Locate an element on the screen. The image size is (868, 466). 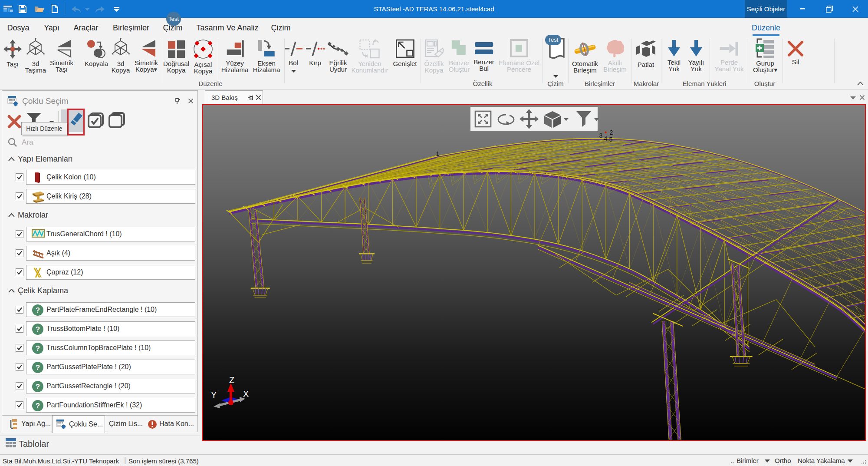
svg-text: Z is located at coordinates (232, 380).